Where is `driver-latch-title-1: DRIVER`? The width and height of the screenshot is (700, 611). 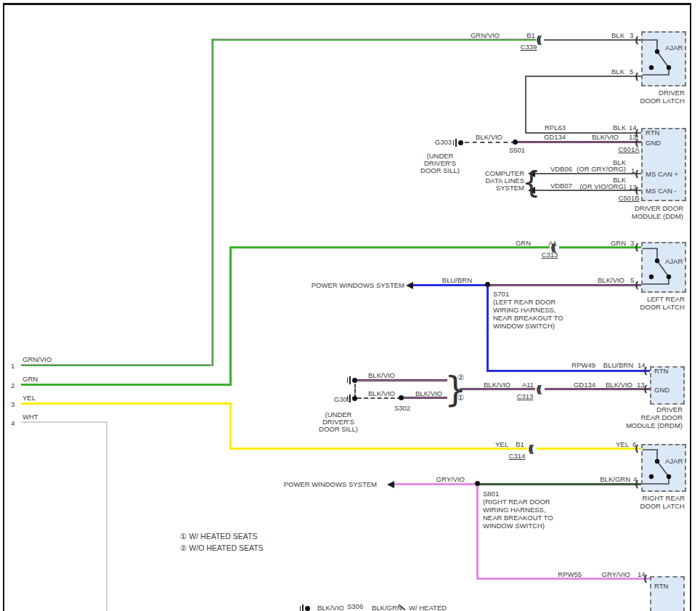 driver-latch-title-1: DRIVER is located at coordinates (672, 93).